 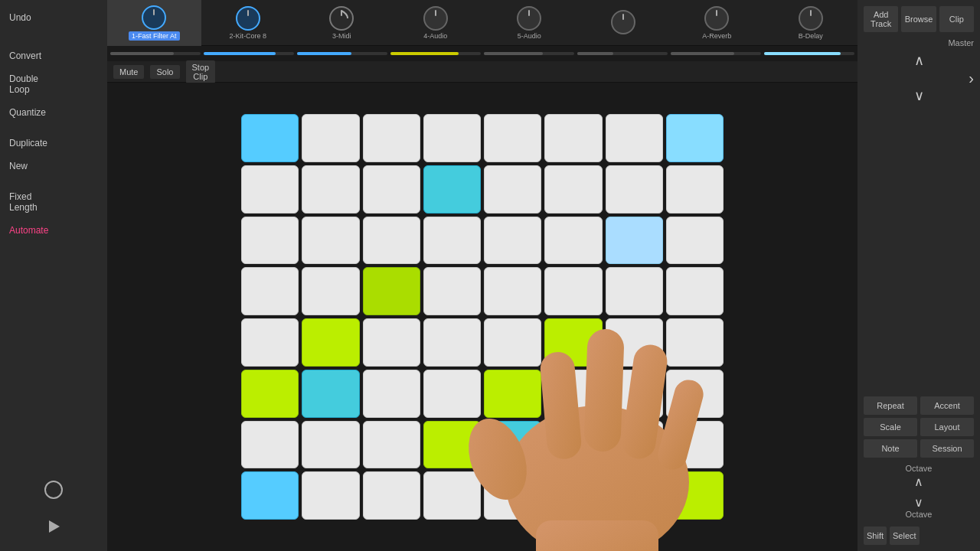 What do you see at coordinates (880, 19) in the screenshot?
I see `add-track-button: Add Track` at bounding box center [880, 19].